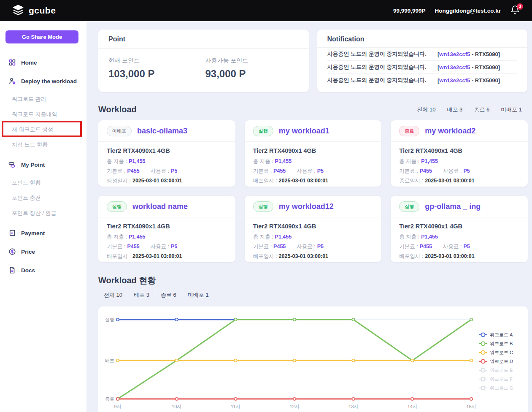 This screenshot has width=532, height=412. Describe the element at coordinates (450, 256) in the screenshot. I see `date-value: 2025-03-01 03:00:01` at that location.